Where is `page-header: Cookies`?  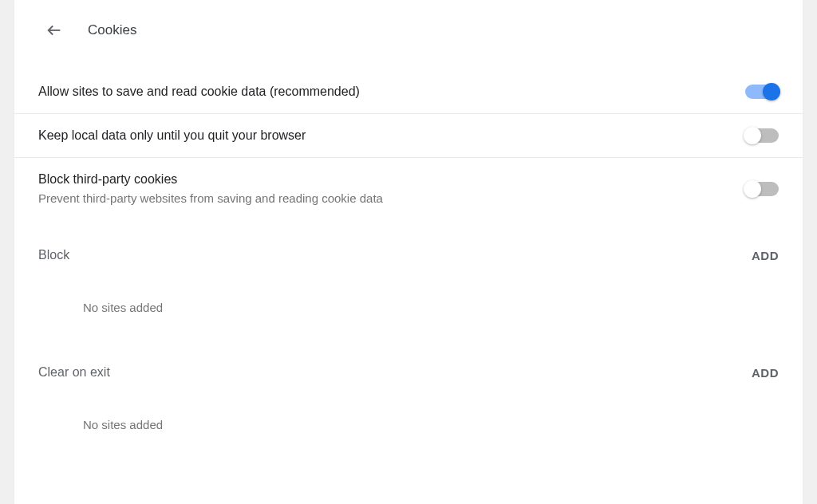
page-header: Cookies is located at coordinates (408, 42).